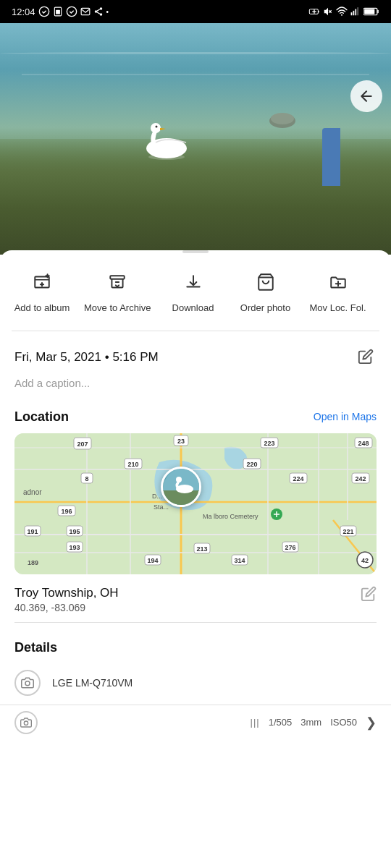  I want to click on status-right, so click(344, 12).